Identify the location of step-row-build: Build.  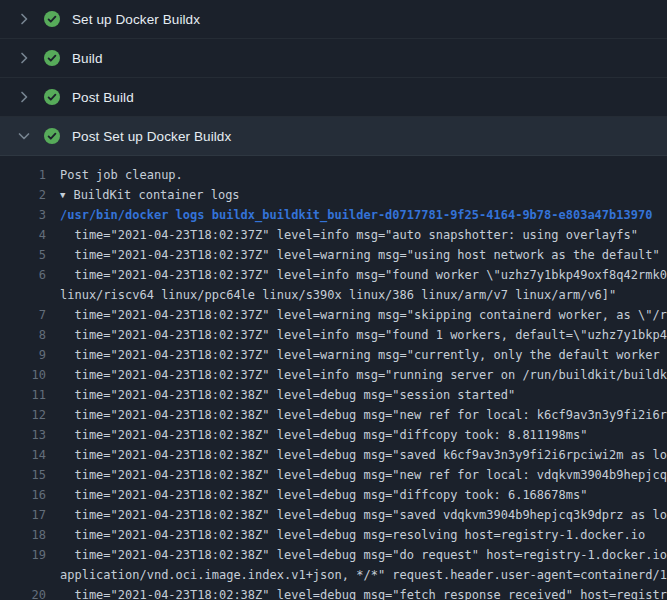
(334, 58).